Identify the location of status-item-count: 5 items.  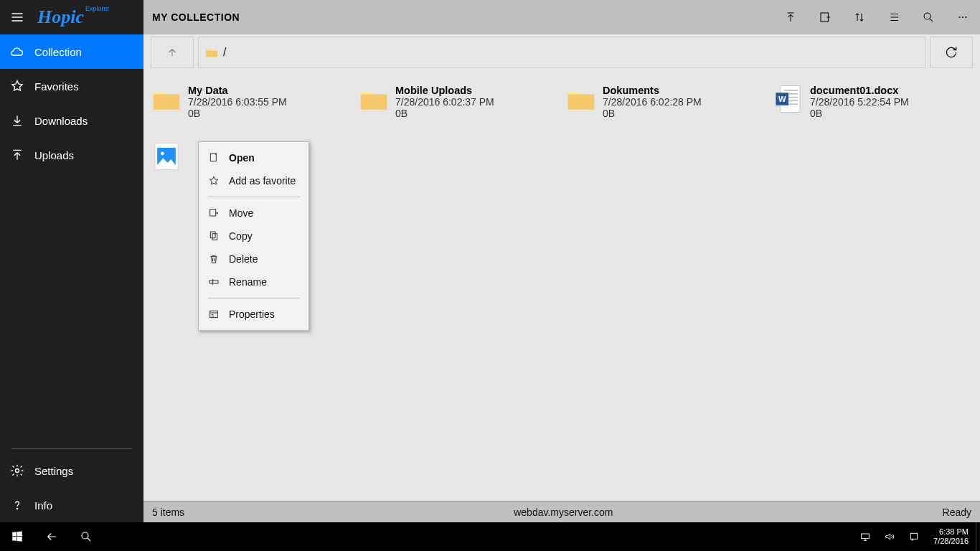
(168, 512).